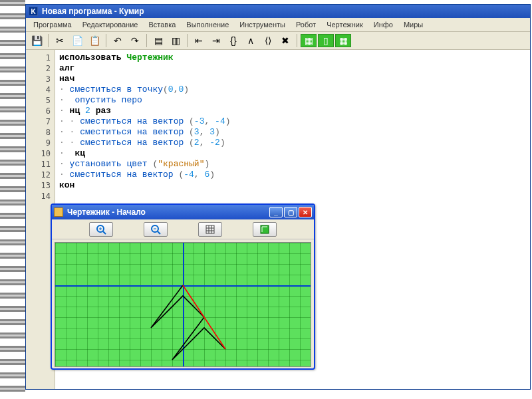 This screenshot has width=532, height=399. I want to click on menubar: ПрограммаРедактированиеВставкаВыполнение…, so click(278, 25).